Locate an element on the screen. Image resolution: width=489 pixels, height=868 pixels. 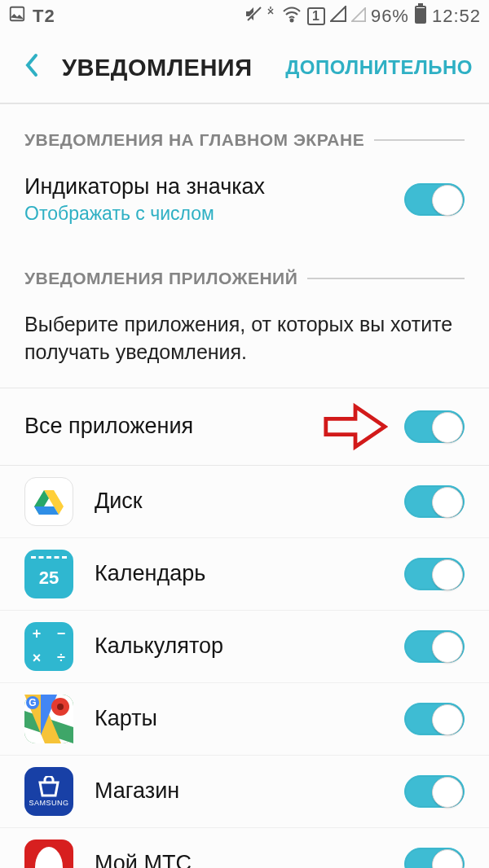
switch-app-mts is located at coordinates (434, 858).